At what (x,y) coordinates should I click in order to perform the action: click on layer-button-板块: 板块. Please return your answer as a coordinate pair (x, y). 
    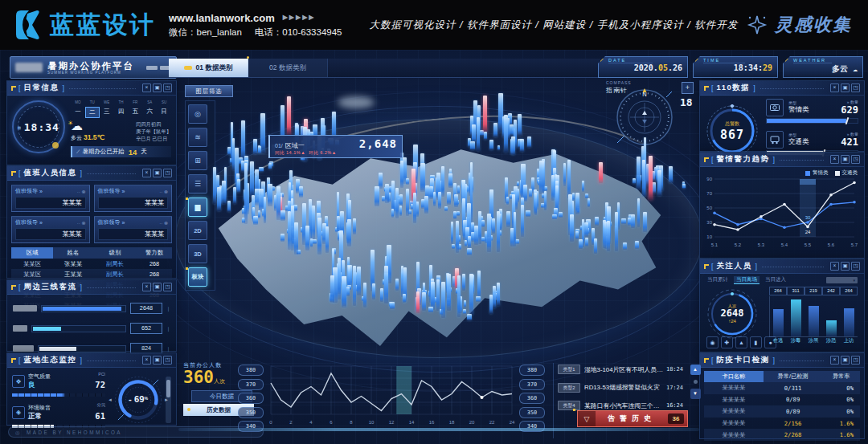
    Looking at the image, I should click on (198, 277).